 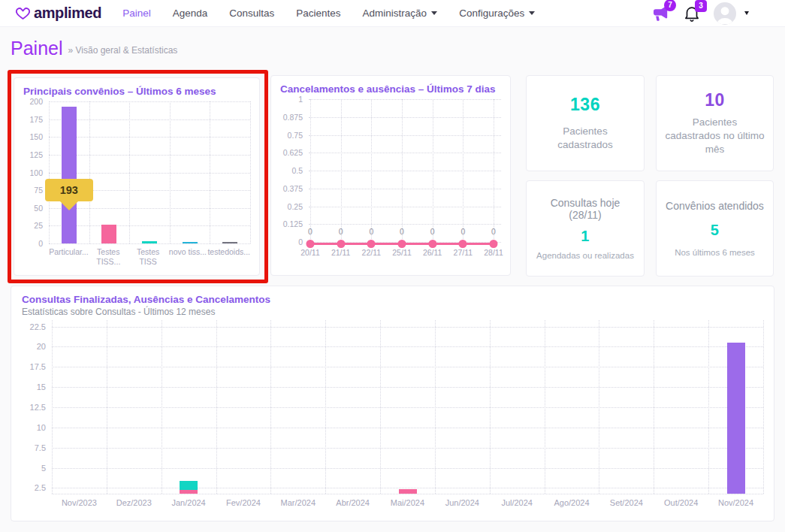 I want to click on x-axis-label: Jun/2024, so click(x=463, y=503).